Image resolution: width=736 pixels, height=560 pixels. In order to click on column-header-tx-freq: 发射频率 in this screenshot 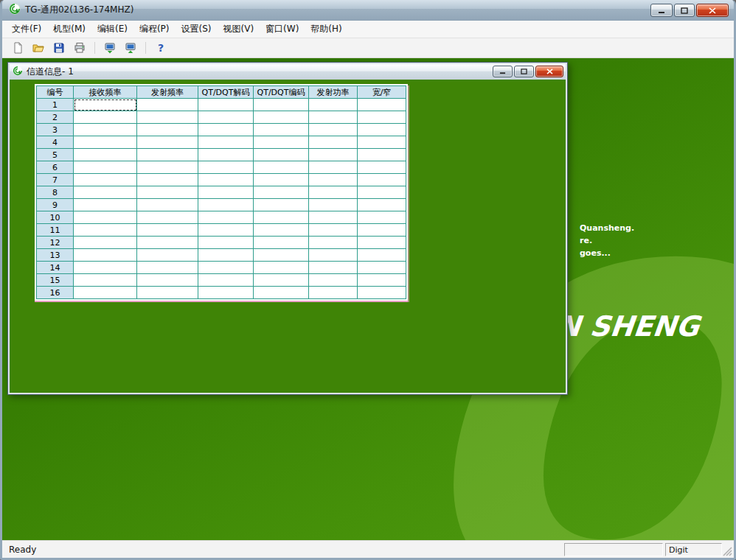, I will do `click(168, 93)`.